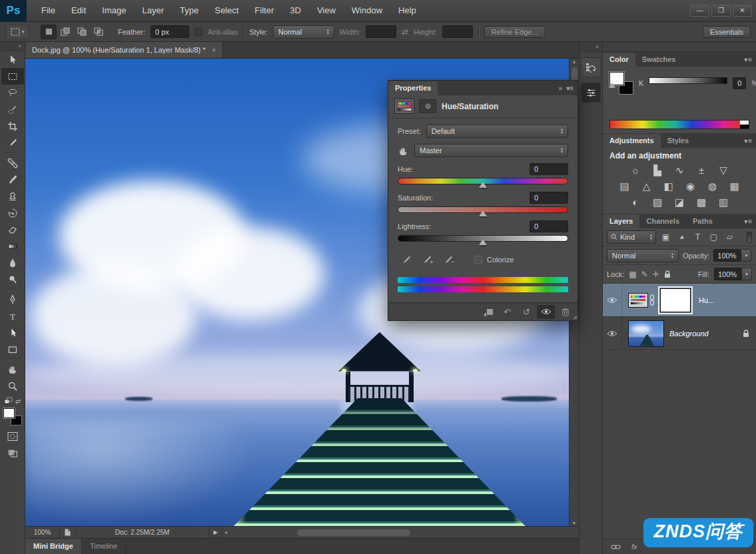 The image size is (756, 554). What do you see at coordinates (13, 280) in the screenshot?
I see `dodge-tool` at bounding box center [13, 280].